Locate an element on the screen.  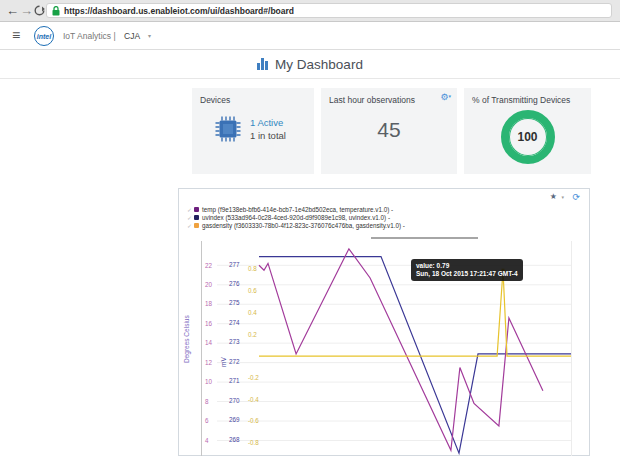
back-icon: ← is located at coordinates (12, 10).